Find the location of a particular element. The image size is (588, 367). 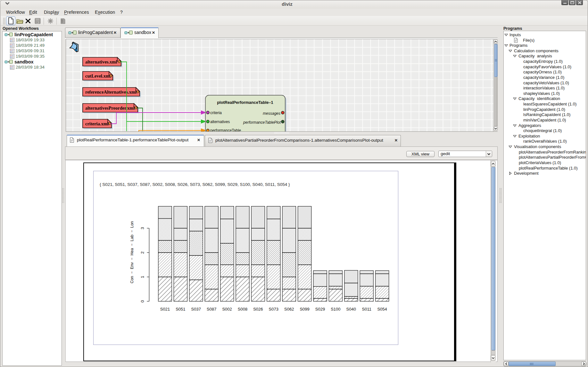

svg-text: S037 is located at coordinates (196, 309).